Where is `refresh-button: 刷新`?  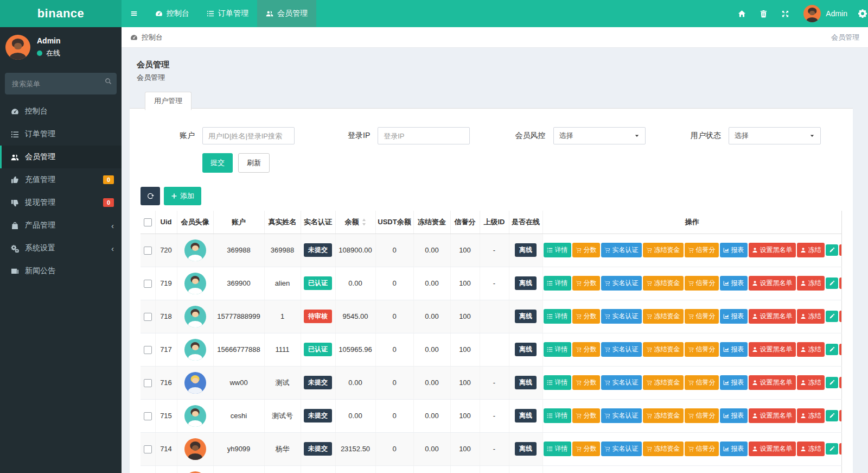 refresh-button: 刷新 is located at coordinates (254, 163).